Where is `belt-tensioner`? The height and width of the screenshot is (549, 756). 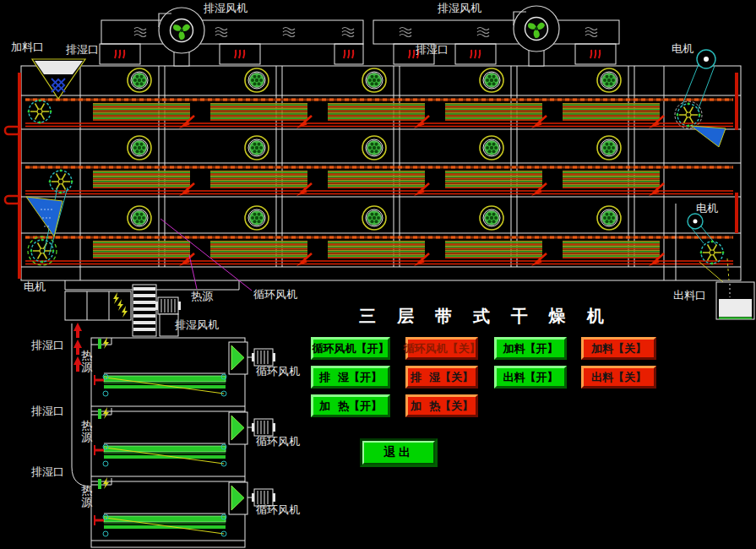 belt-tensioner is located at coordinates (44, 216).